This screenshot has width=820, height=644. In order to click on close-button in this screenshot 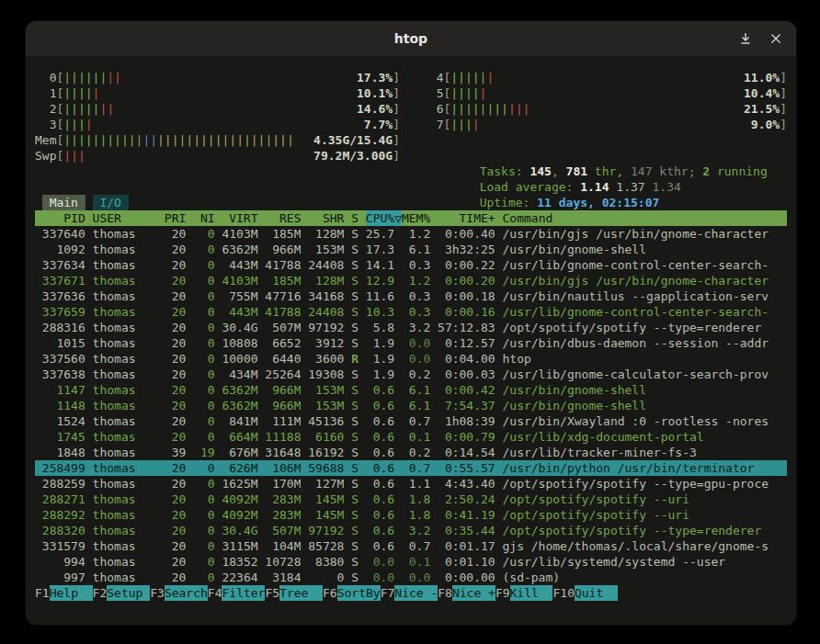, I will do `click(776, 39)`.